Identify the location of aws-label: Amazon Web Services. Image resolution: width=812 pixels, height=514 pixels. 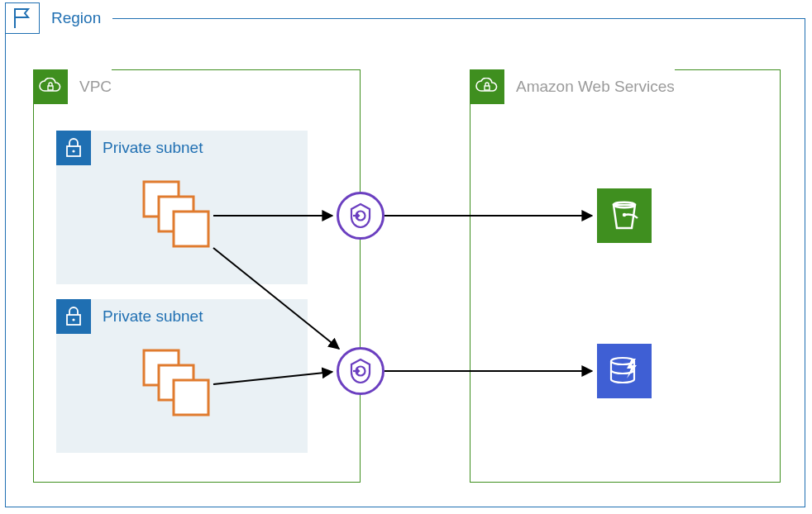
(595, 87).